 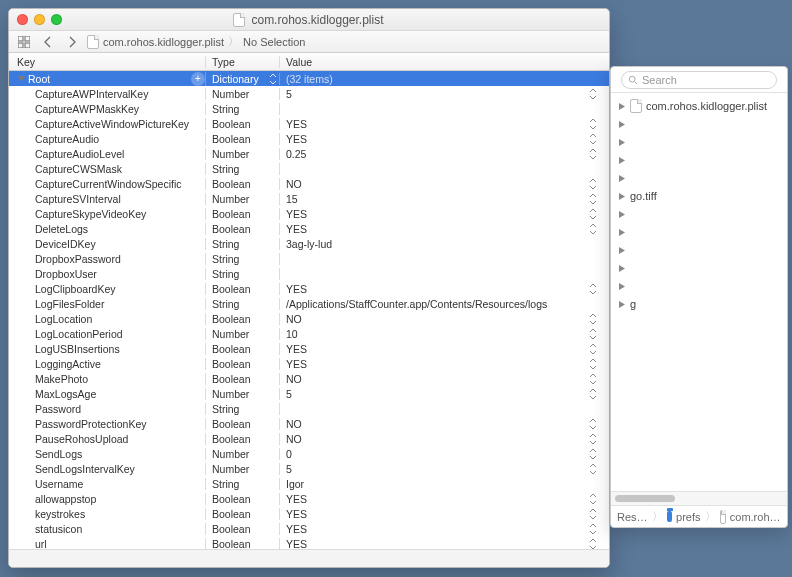 What do you see at coordinates (164, 42) in the screenshot?
I see `breadcrumb-file: com.rohos.kidlogger.plist` at bounding box center [164, 42].